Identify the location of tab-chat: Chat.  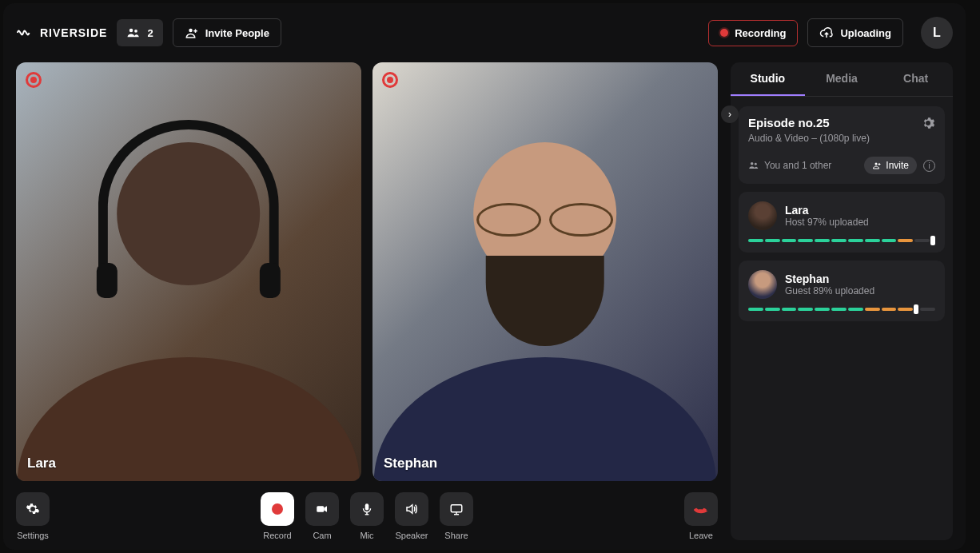
(916, 79).